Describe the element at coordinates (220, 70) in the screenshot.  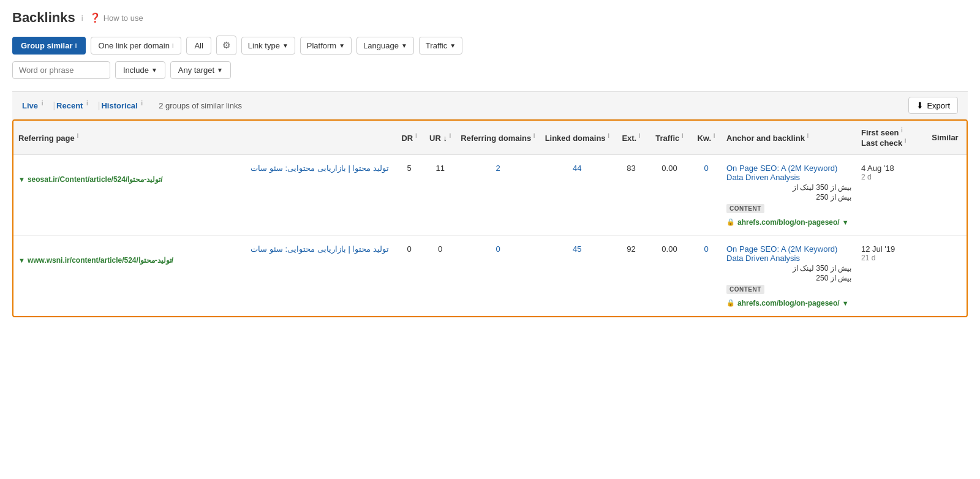
I see `any-target-arrow-icon: ▼` at that location.